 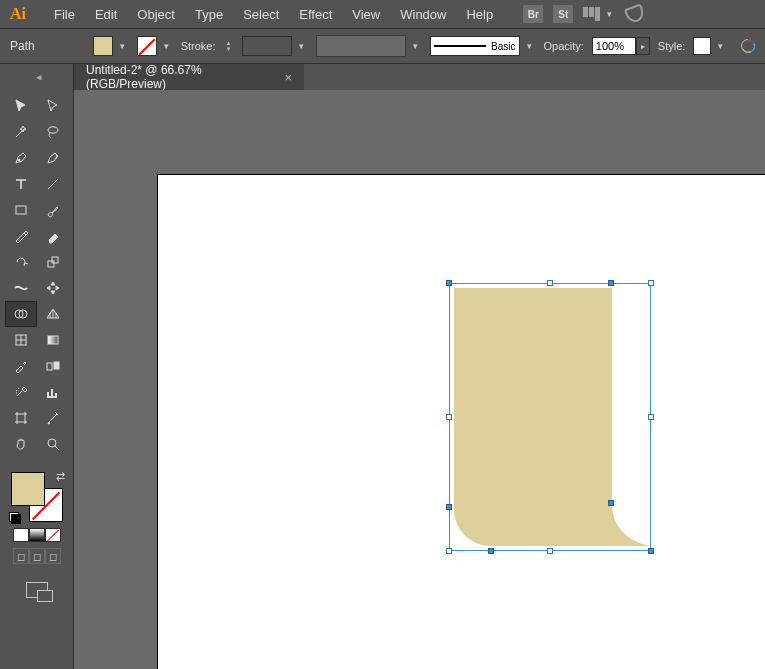 I want to click on zoom-tool, so click(x=53, y=444).